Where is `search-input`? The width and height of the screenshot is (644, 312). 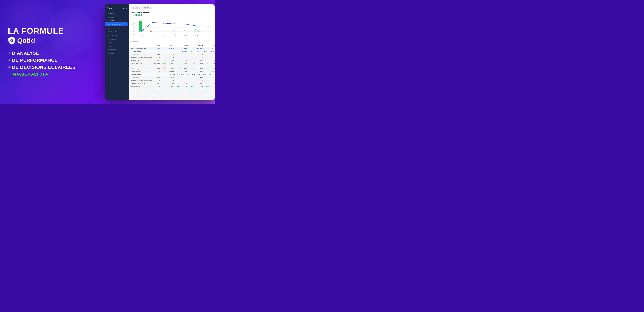 search-input is located at coordinates (172, 42).